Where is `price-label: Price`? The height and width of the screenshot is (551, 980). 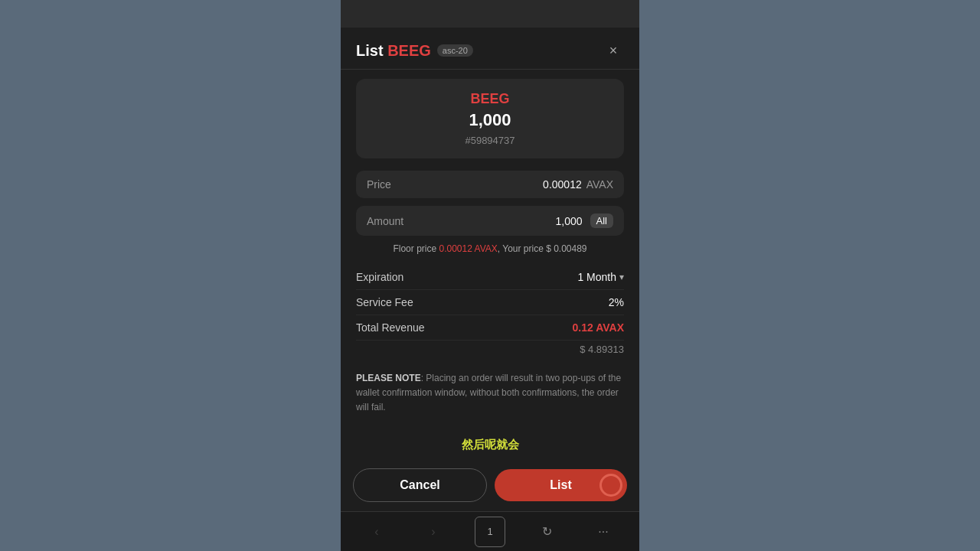 price-label: Price is located at coordinates (455, 184).